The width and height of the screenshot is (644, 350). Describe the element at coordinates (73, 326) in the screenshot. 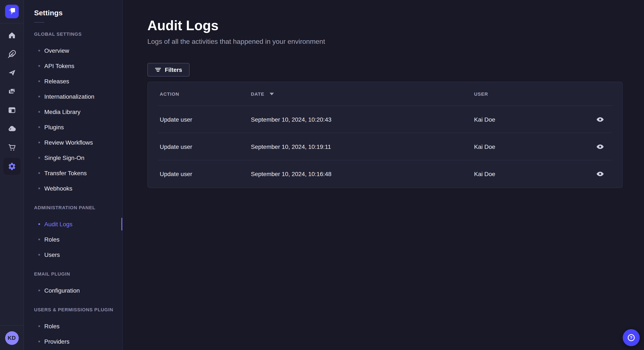

I see `subnav-item-up-roles: Roles` at that location.